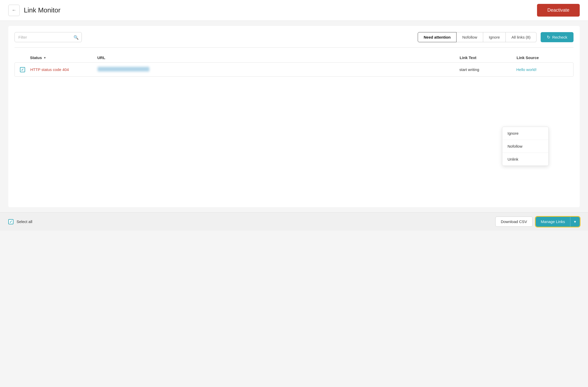  I want to click on manage-links-dropdown-button: ▾, so click(575, 222).